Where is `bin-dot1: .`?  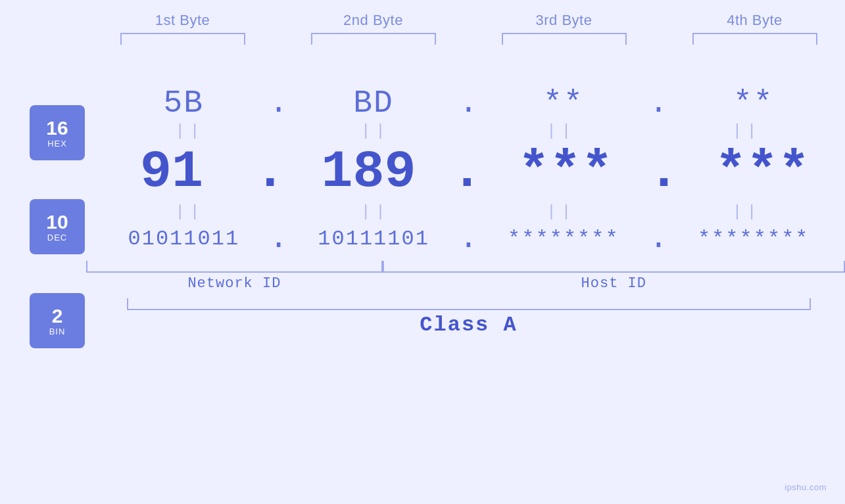 bin-dot1: . is located at coordinates (279, 239).